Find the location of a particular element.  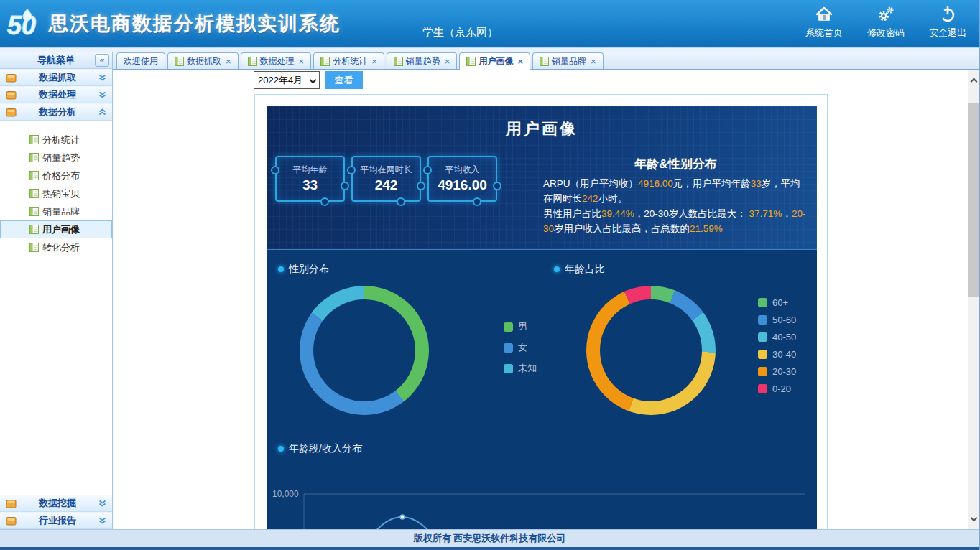

sidebar-item-sales-brand: 销量品牌 is located at coordinates (56, 211).